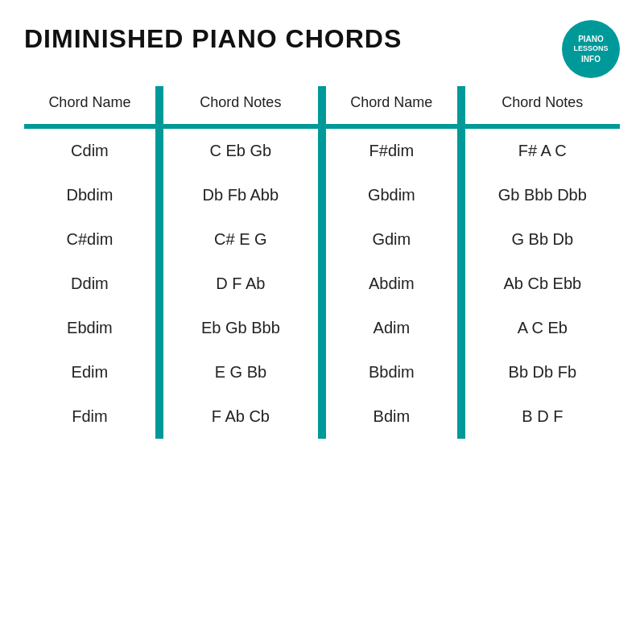 The width and height of the screenshot is (644, 644). I want to click on chord-notes-right: Ab Cb Ebb, so click(543, 283).